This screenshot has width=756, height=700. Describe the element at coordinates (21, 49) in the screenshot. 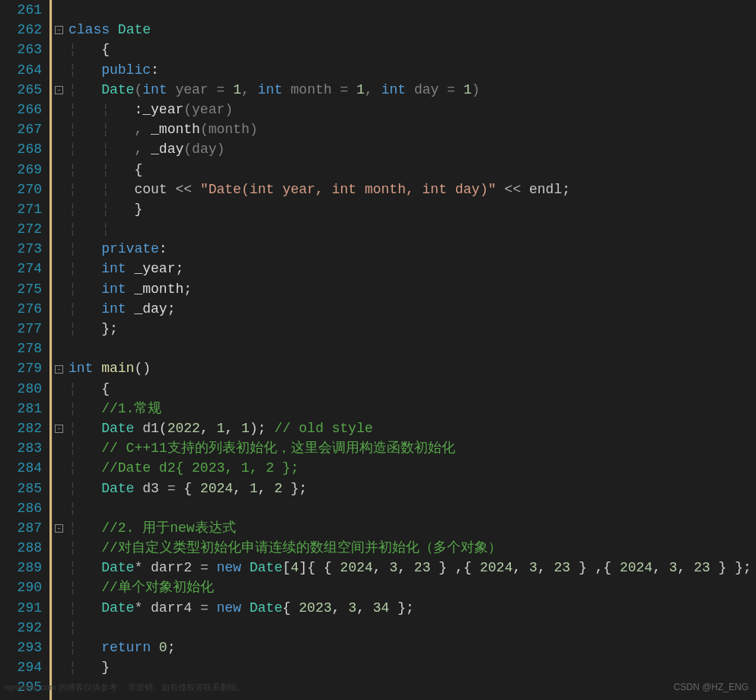

I see `line-number: 263` at that location.